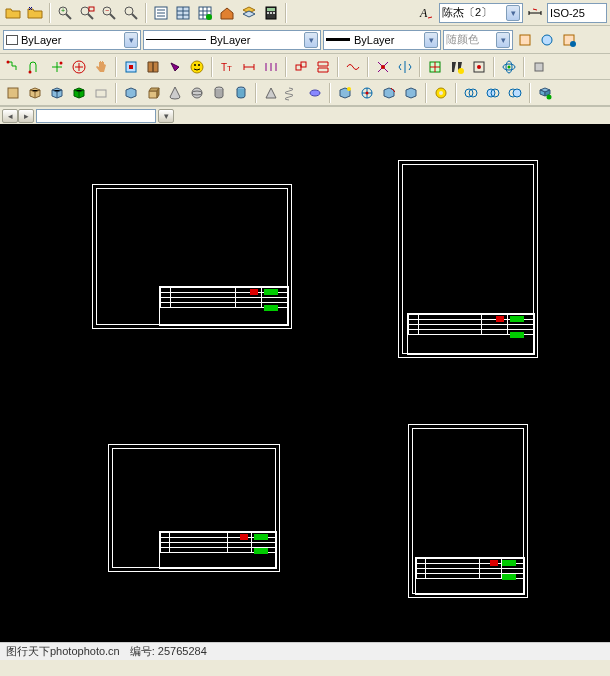  What do you see at coordinates (57, 67) in the screenshot?
I see `polar-icon` at bounding box center [57, 67].